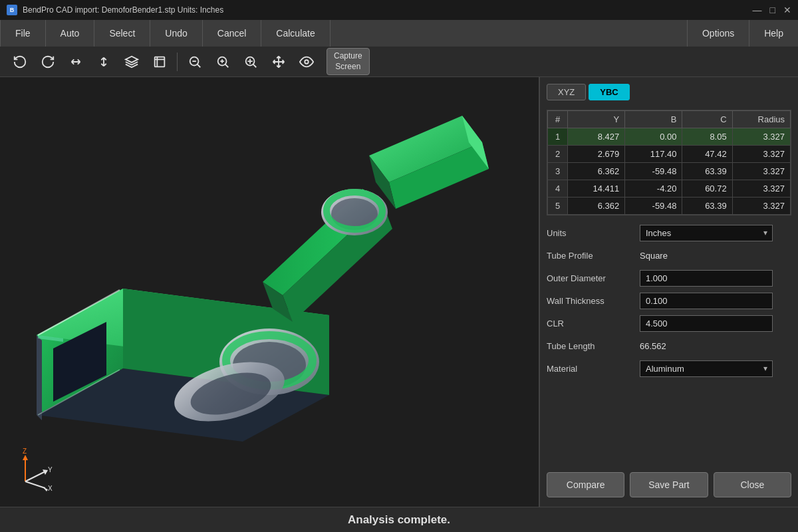  Describe the element at coordinates (757, 10) in the screenshot. I see `minimize-button: —` at that location.